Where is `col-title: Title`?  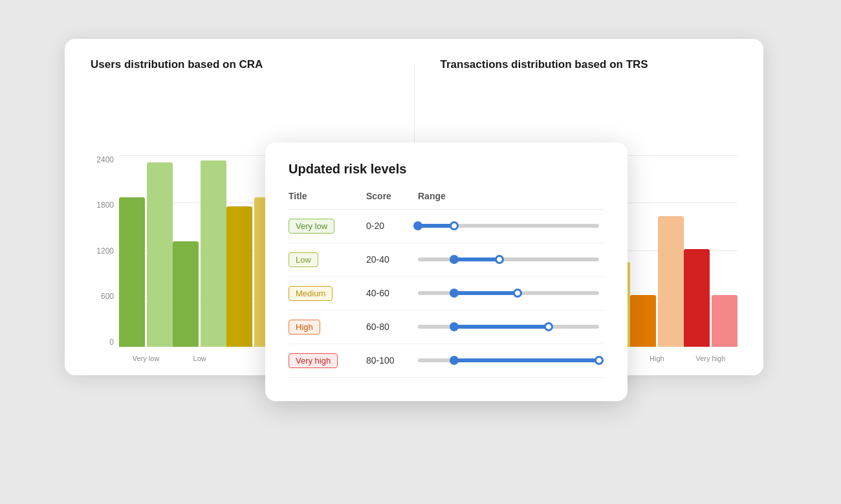
col-title: Title is located at coordinates (327, 201).